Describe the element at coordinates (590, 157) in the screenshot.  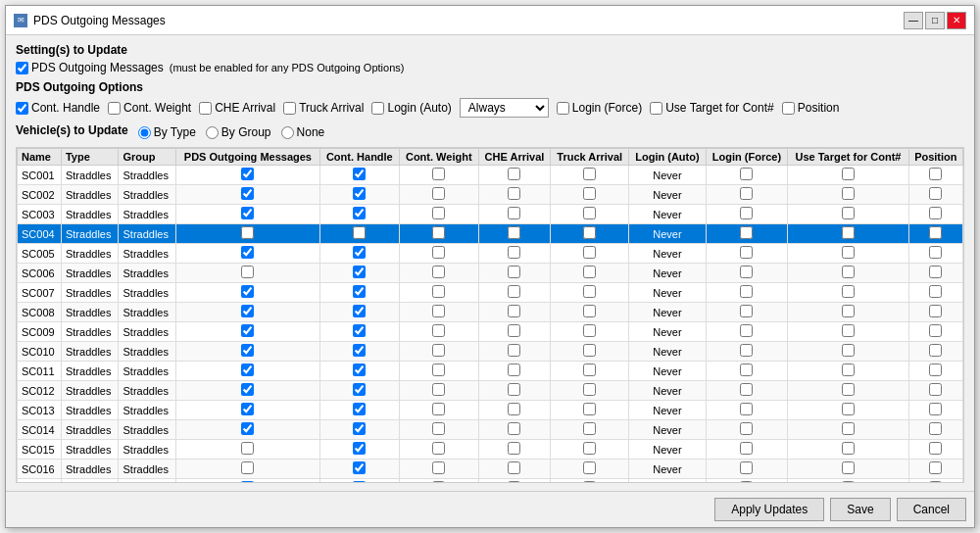
I see `col-truck-arrival: Truck Arrival` at that location.